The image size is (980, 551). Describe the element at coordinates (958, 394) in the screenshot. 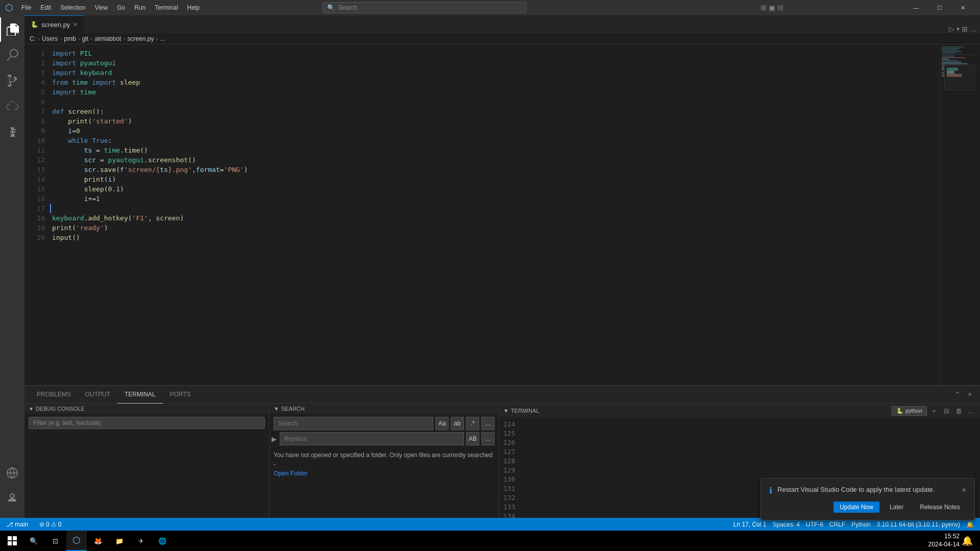

I see `maximize-panel-button: ⌃` at that location.